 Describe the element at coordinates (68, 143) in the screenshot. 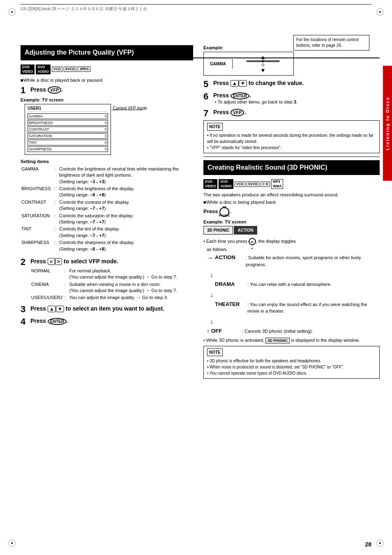

I see `tv-row-tint: TINT 0` at that location.